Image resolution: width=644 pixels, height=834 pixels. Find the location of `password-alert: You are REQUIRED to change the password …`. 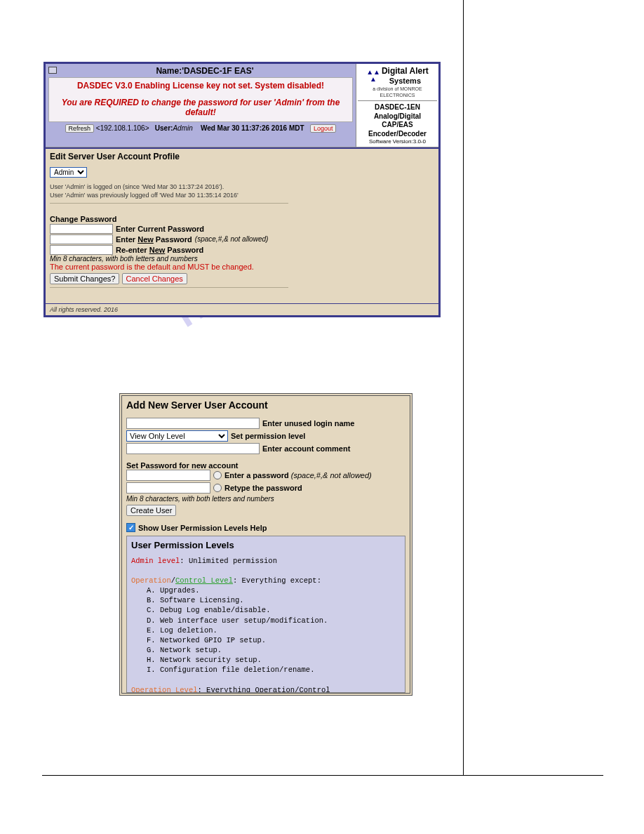

password-alert: You are REQUIRED to change the password … is located at coordinates (201, 107).